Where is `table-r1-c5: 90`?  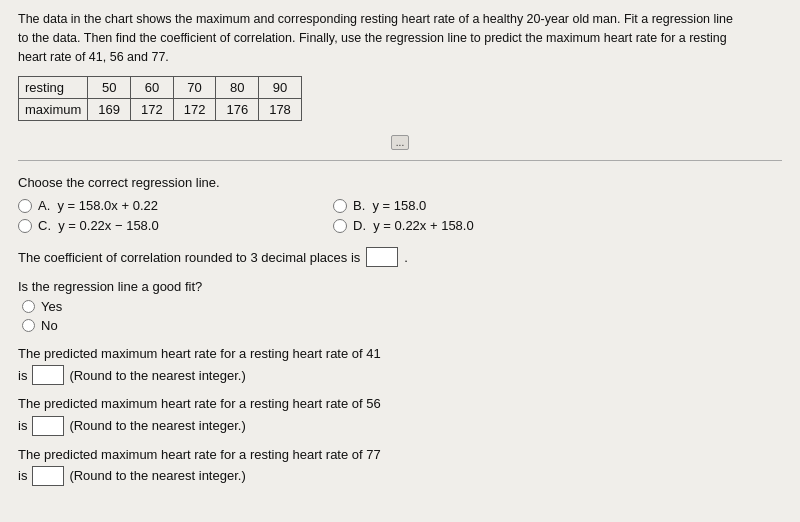 table-r1-c5: 90 is located at coordinates (280, 88).